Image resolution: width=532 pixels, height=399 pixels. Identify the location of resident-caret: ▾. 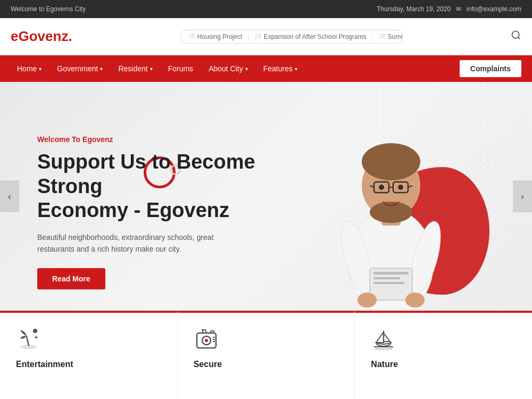
(151, 69).